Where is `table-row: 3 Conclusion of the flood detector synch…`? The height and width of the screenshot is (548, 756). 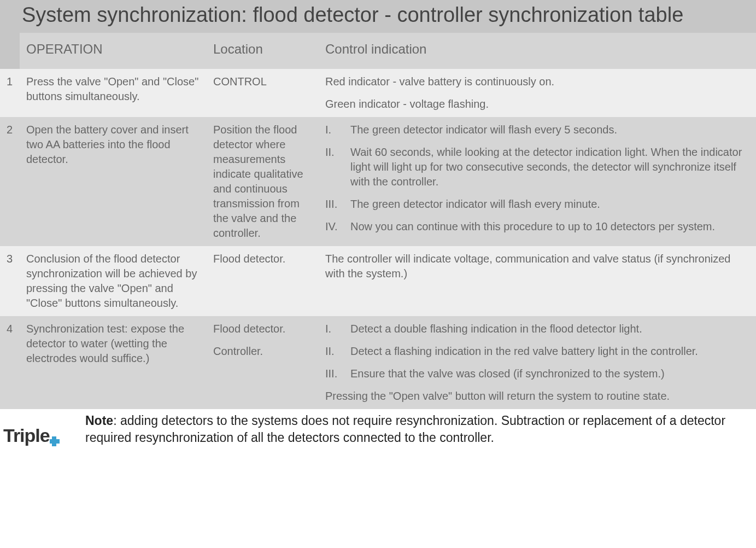
table-row: 3 Conclusion of the flood detector synch… is located at coordinates (378, 281).